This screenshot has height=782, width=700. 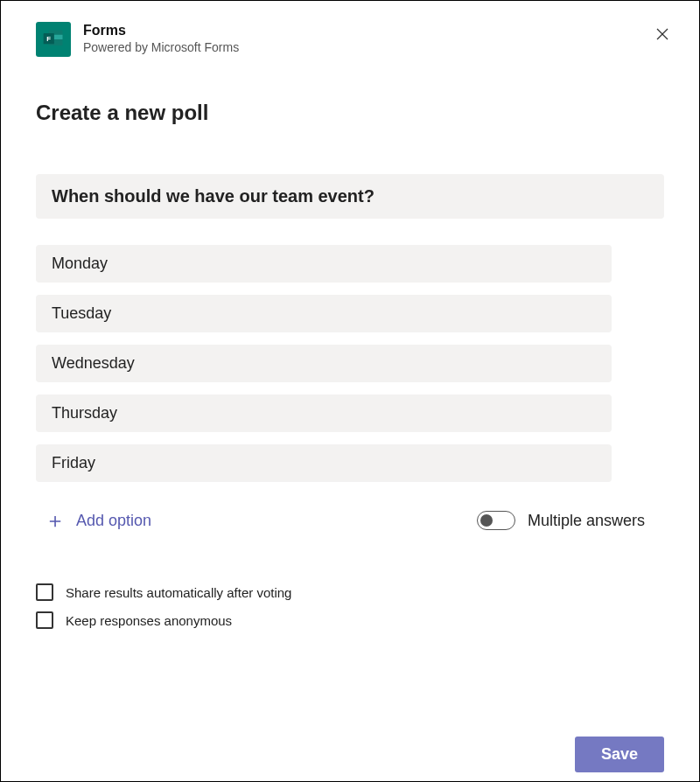 I want to click on option-controls-row: ＋ Add option Multiple answers, so click(x=350, y=520).